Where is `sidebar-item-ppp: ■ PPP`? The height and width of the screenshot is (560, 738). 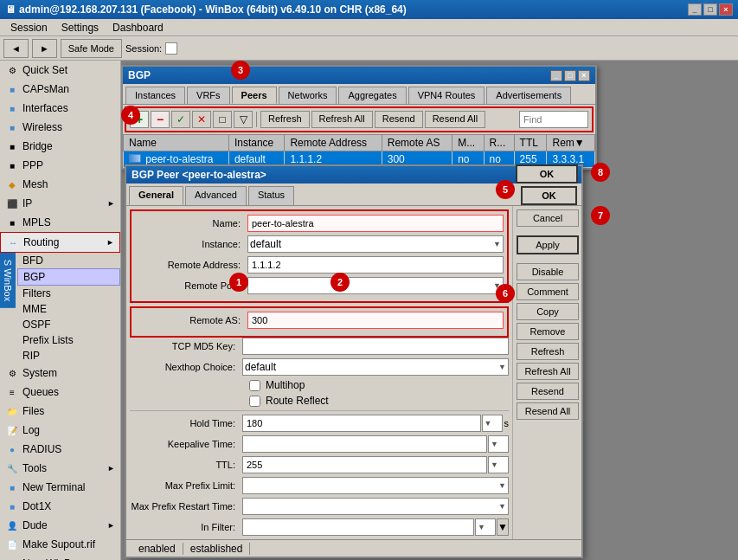 sidebar-item-ppp: ■ PPP is located at coordinates (61, 165).